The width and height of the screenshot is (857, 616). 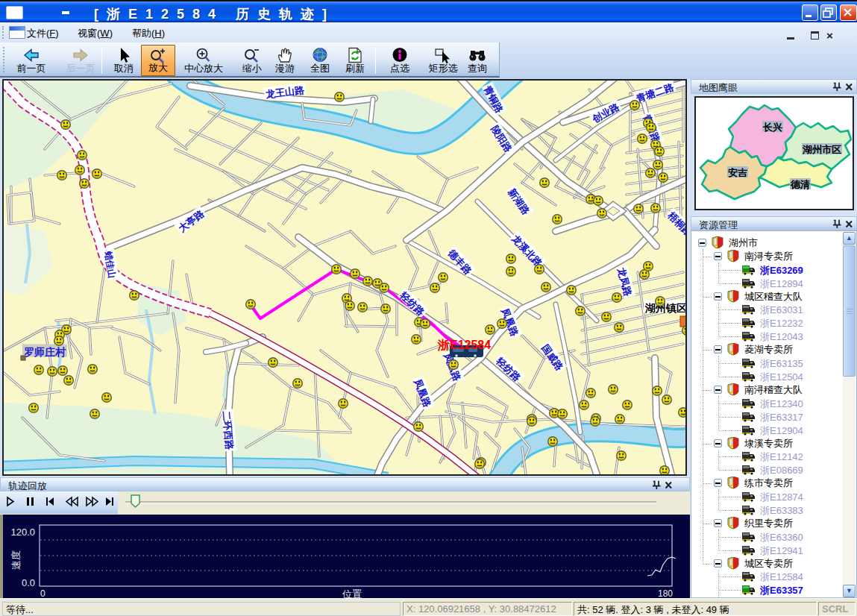 What do you see at coordinates (665, 594) in the screenshot?
I see `svg-text: 180` at bounding box center [665, 594].